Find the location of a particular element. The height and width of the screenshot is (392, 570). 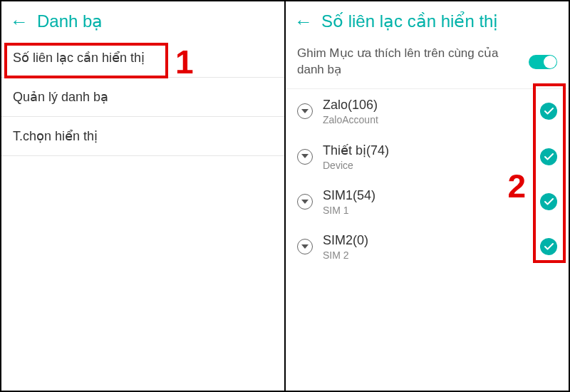

pin-favorites-toggle is located at coordinates (543, 62).